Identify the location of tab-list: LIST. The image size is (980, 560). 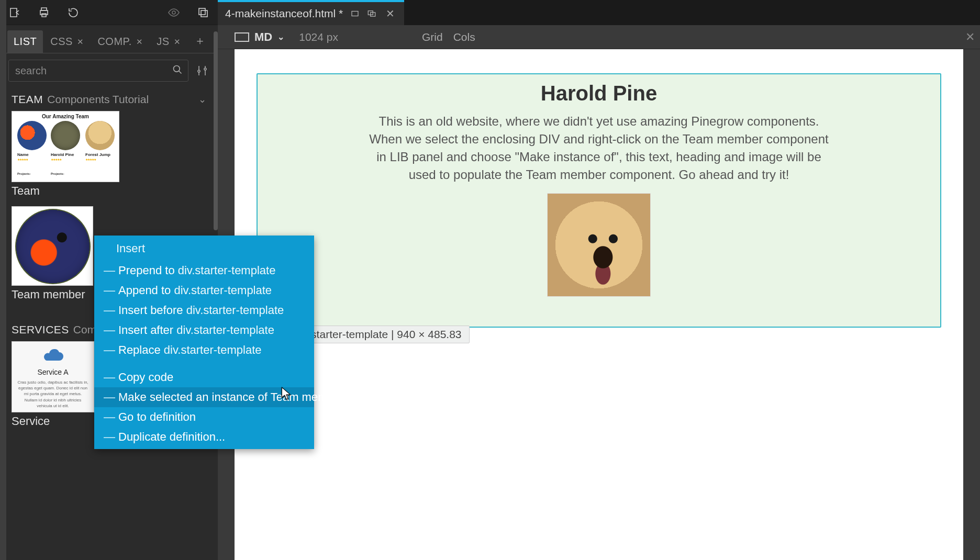
(25, 42).